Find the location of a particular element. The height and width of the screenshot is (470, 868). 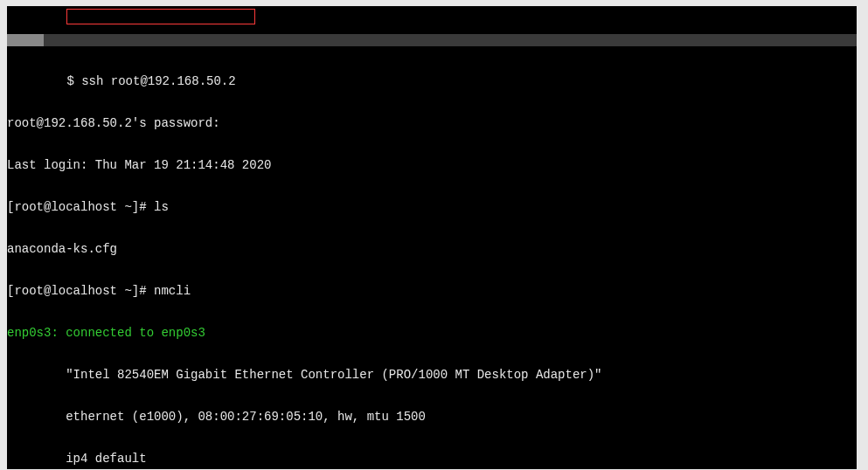

ls-output: anaconda-ks.cfg is located at coordinates (432, 249).